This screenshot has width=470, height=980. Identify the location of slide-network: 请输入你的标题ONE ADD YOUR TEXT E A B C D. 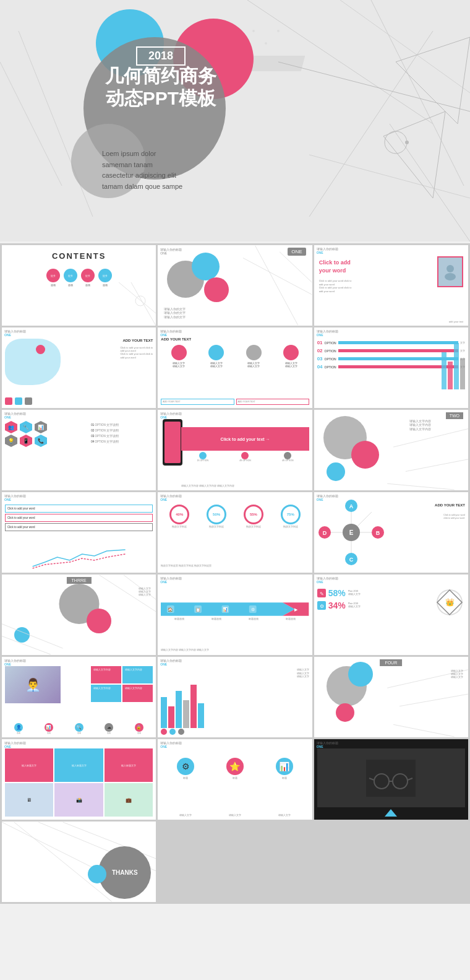
(391, 532).